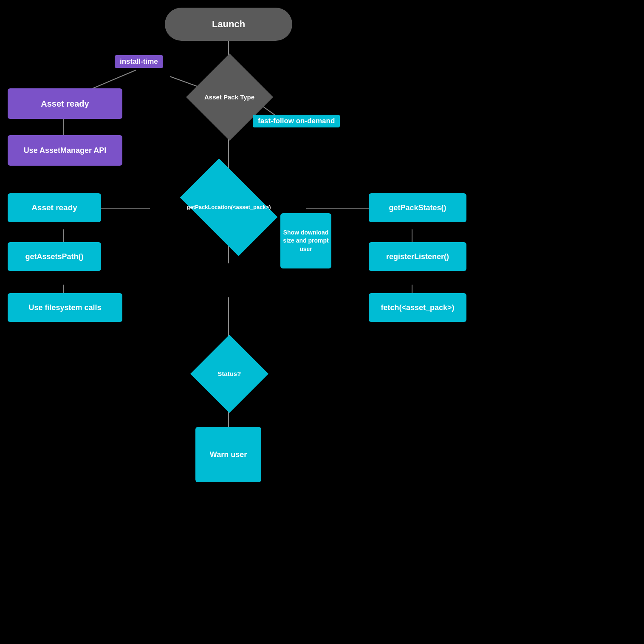  What do you see at coordinates (65, 150) in the screenshot?
I see `use-asset-manager-node: Use AssetManager API` at bounding box center [65, 150].